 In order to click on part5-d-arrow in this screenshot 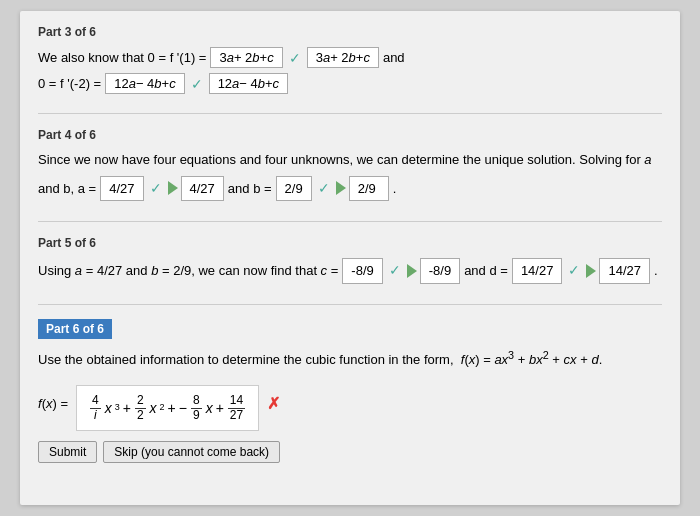, I will do `click(591, 271)`.